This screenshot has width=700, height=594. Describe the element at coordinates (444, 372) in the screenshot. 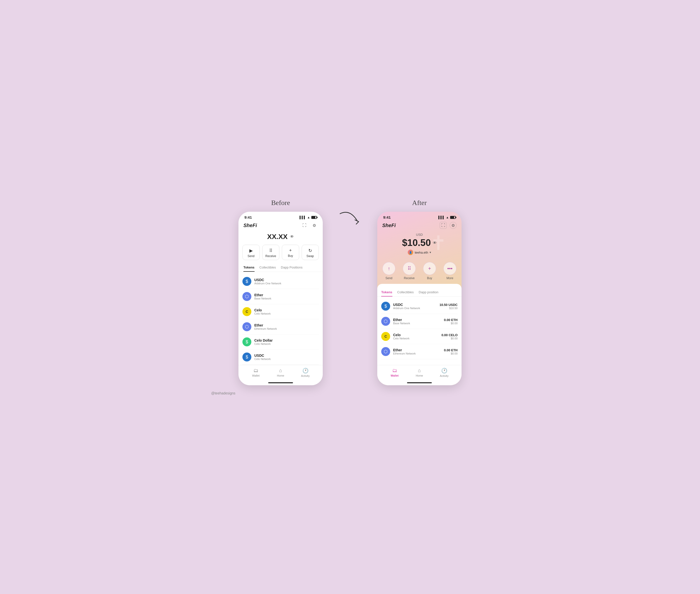

I see `nav-activity-after: 🕐 Activity` at that location.